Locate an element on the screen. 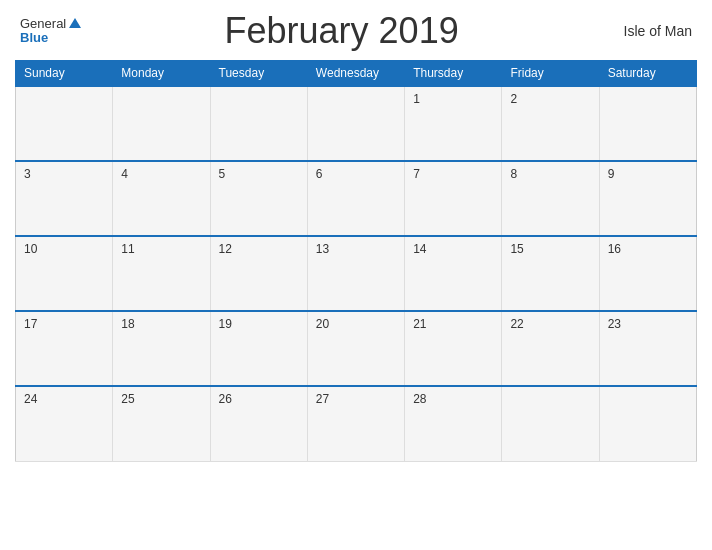  day-number: 12 is located at coordinates (226, 249).